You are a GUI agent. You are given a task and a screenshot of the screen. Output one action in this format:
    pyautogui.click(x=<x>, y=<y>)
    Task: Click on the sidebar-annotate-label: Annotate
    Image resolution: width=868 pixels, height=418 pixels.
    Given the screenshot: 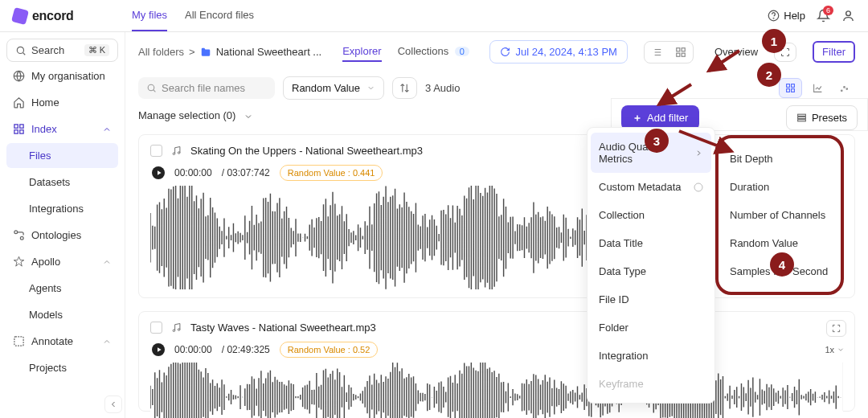 What is the action you would take?
    pyautogui.click(x=52, y=341)
    